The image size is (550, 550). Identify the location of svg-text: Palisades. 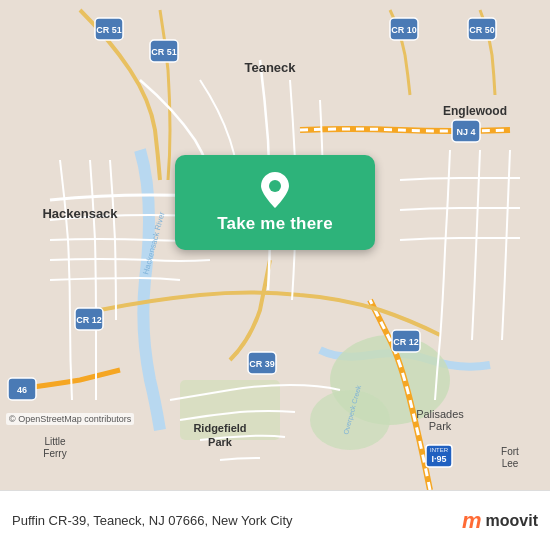
(440, 414).